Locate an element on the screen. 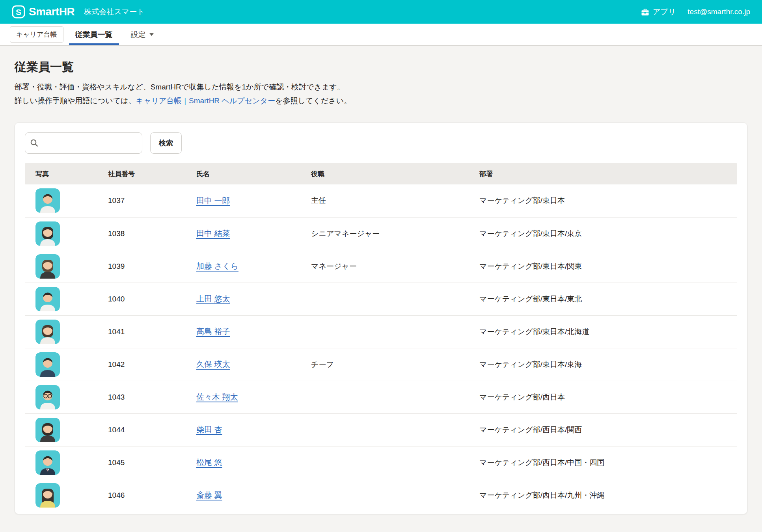 This screenshot has height=532, width=762. employee-name-link: 田中 一郎 is located at coordinates (213, 201).